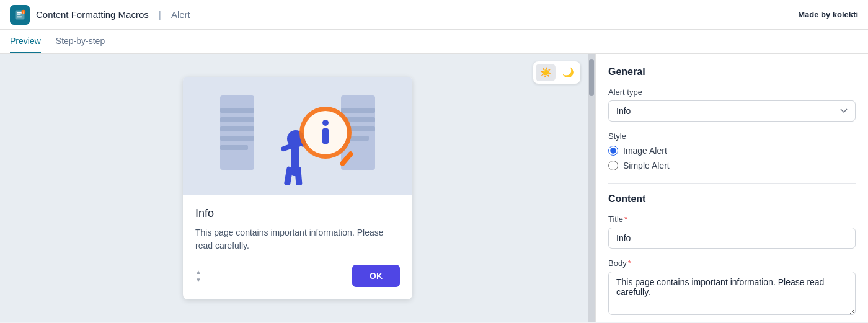  Describe the element at coordinates (732, 136) in the screenshot. I see `style-label: Style` at that location.